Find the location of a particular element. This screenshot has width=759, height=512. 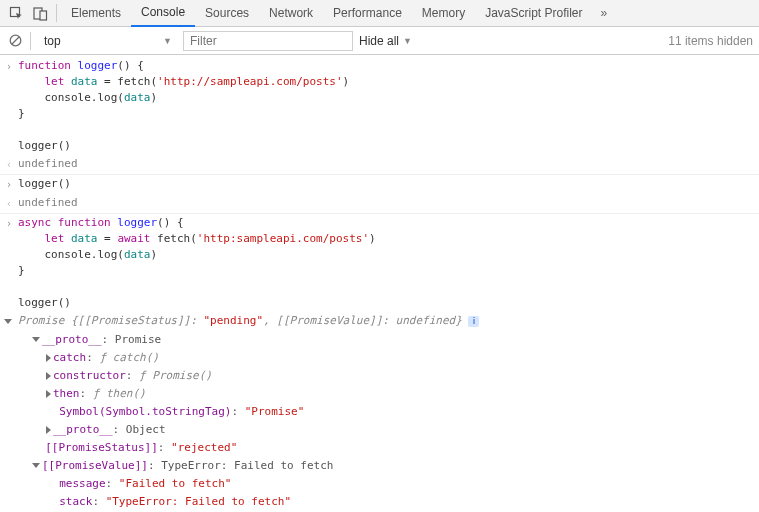

devtools-tabs: Elements Console Sources Network Perform… is located at coordinates (327, 14).